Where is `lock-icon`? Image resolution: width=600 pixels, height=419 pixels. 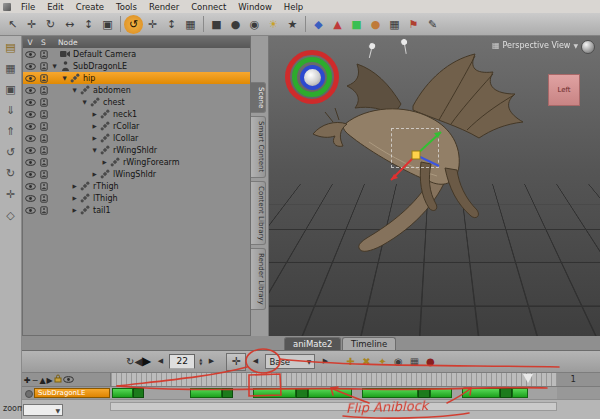 lock-icon is located at coordinates (58, 380).